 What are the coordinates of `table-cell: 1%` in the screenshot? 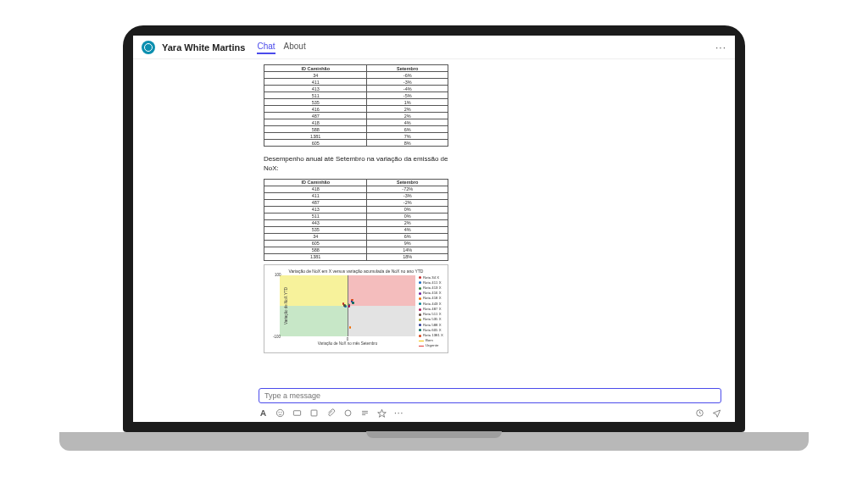 It's located at (408, 103).